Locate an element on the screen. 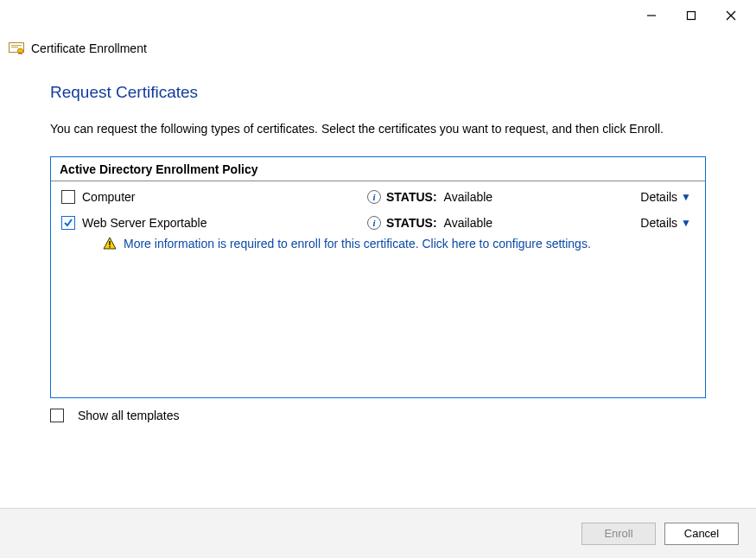  details-toggle-web-server: Details ▼ is located at coordinates (667, 223).